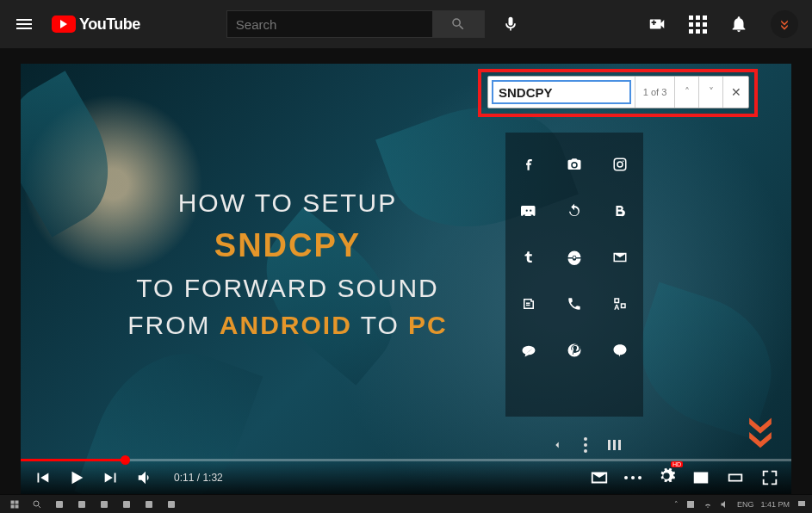 The width and height of the screenshot is (812, 513). Describe the element at coordinates (146, 478) in the screenshot. I see `volume-icon` at that location.